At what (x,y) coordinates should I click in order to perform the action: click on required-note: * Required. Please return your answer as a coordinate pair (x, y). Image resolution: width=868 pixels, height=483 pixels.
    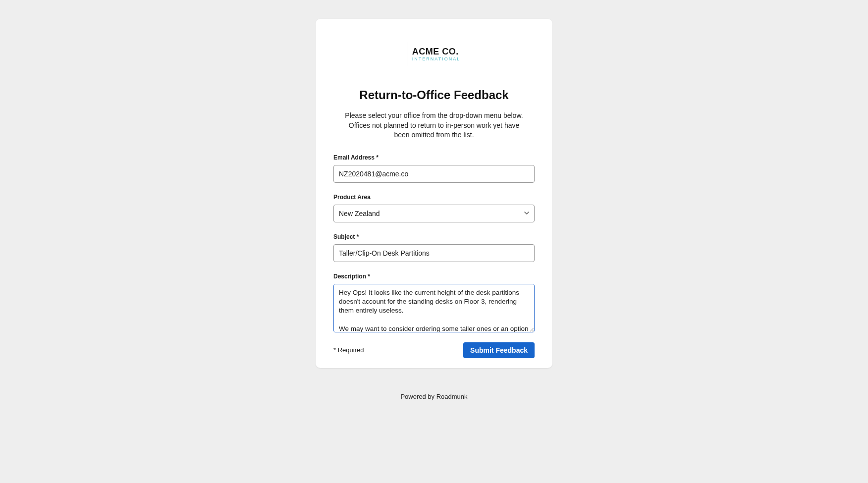
    Looking at the image, I should click on (349, 350).